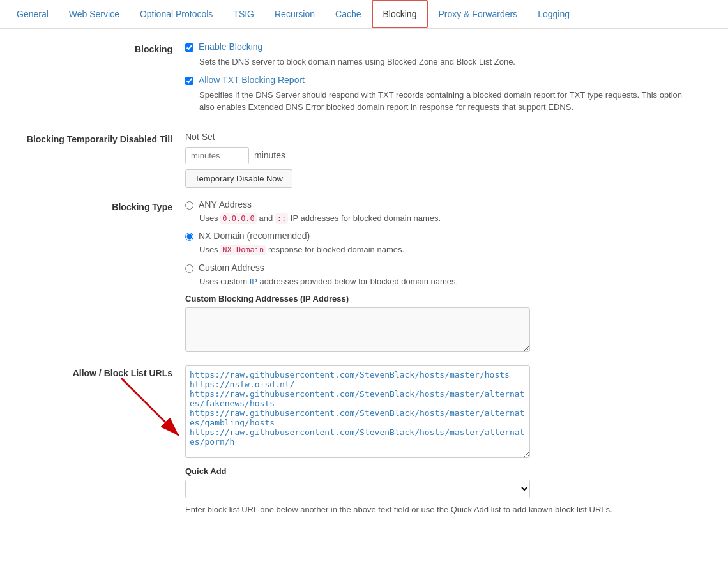 The width and height of the screenshot is (728, 575). What do you see at coordinates (434, 156) in the screenshot?
I see `minutes-row: minutes` at bounding box center [434, 156].